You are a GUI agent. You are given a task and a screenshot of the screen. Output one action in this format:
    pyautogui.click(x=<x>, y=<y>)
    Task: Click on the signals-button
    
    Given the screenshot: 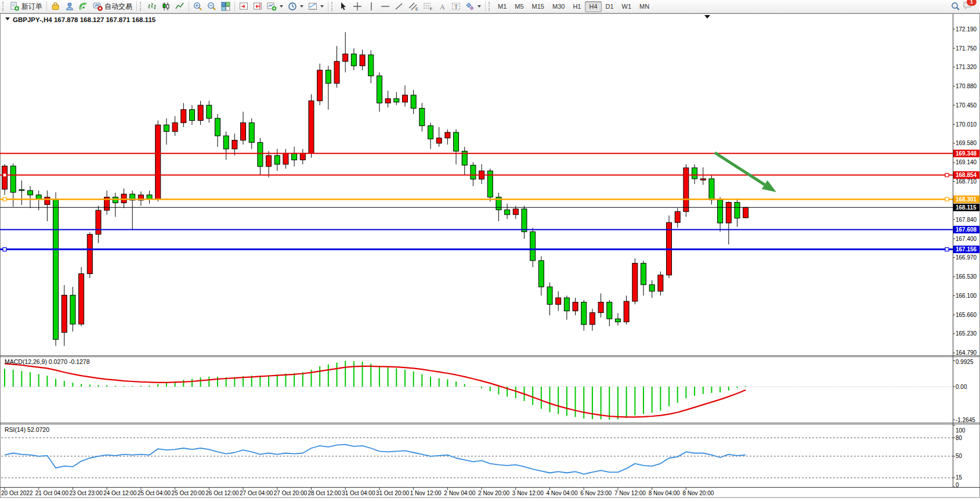 What is the action you would take?
    pyautogui.click(x=84, y=6)
    